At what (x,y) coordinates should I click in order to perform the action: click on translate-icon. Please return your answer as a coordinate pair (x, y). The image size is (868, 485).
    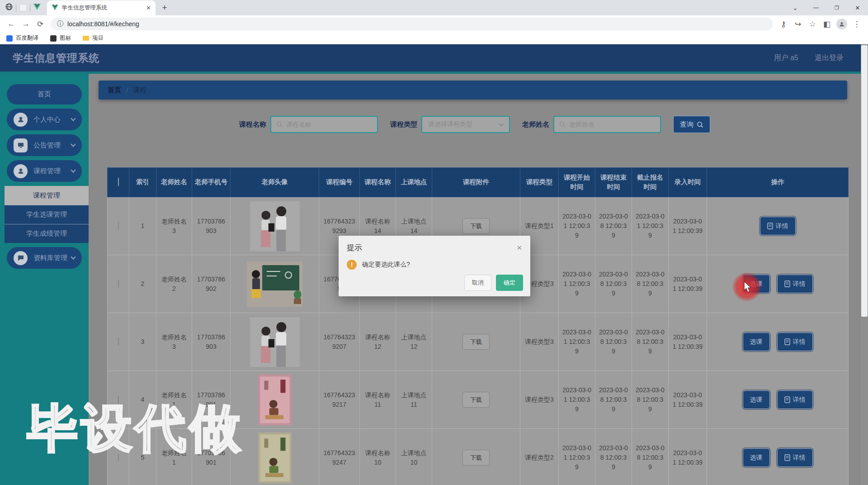
    Looking at the image, I should click on (9, 38).